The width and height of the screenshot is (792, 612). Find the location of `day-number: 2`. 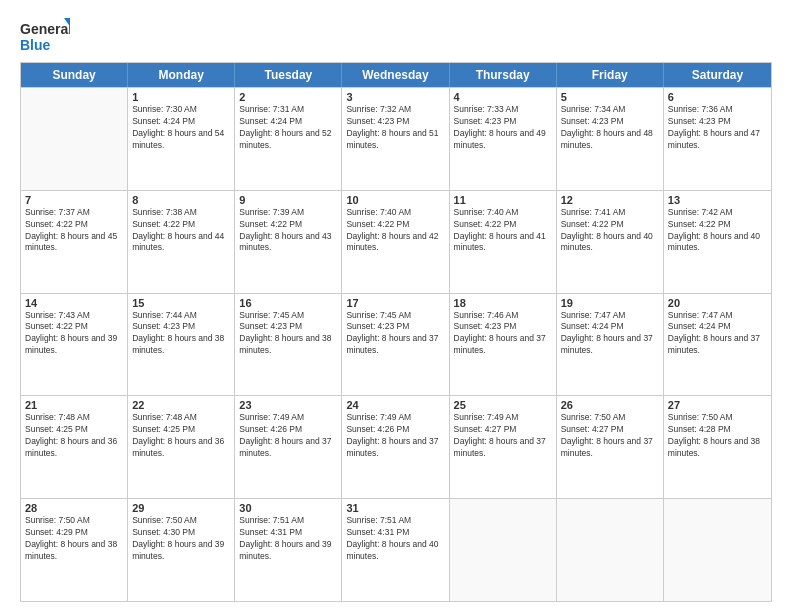

day-number: 2 is located at coordinates (288, 97).